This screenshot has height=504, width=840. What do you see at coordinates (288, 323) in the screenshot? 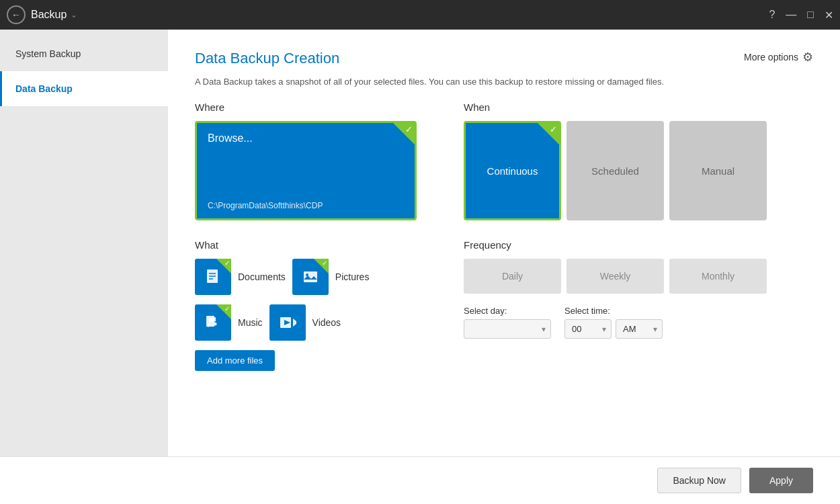
I see `videos-svg` at bounding box center [288, 323].